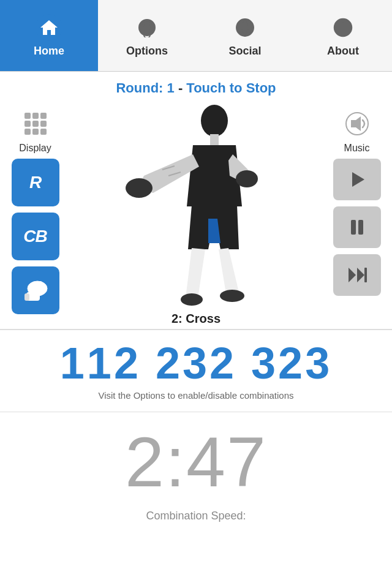 The width and height of the screenshot is (392, 588). I want to click on touch-to-stop: Touch to Stop, so click(231, 88).